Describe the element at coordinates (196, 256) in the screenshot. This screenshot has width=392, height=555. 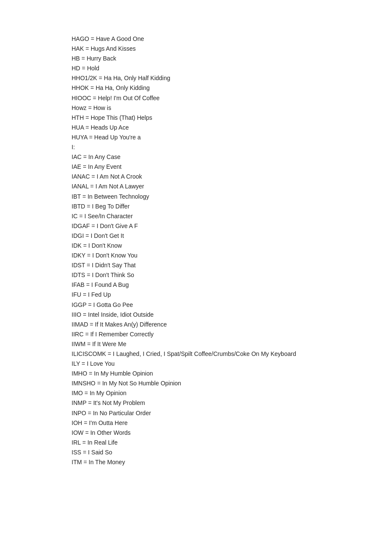
I see `acronym-line-idky: IDKY = I Don't Know You` at that location.